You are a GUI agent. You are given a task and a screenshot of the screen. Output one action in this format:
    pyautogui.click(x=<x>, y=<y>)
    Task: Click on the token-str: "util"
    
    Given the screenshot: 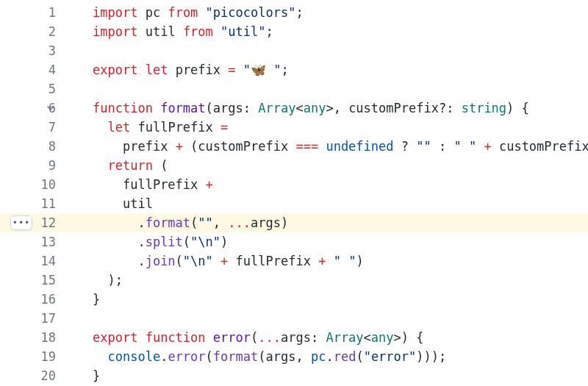 What is the action you would take?
    pyautogui.click(x=243, y=32)
    